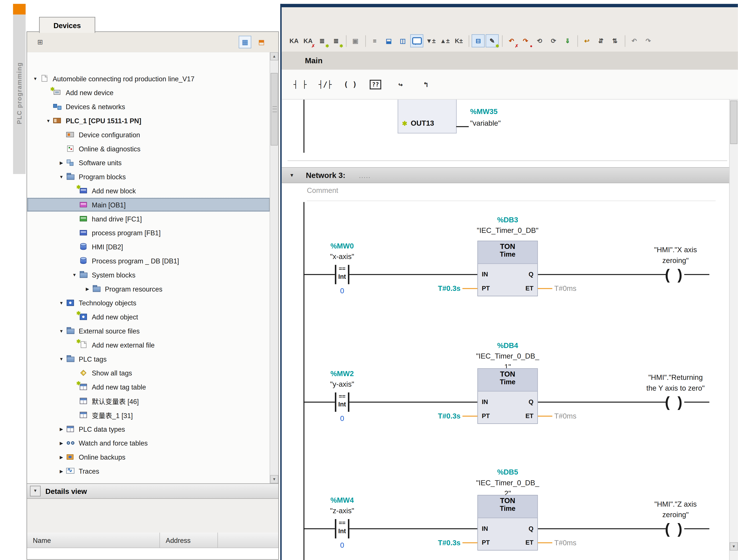 The width and height of the screenshot is (738, 560). What do you see at coordinates (149, 401) in the screenshot?
I see `tree-item-23: 默认变量表 [46]` at bounding box center [149, 401].